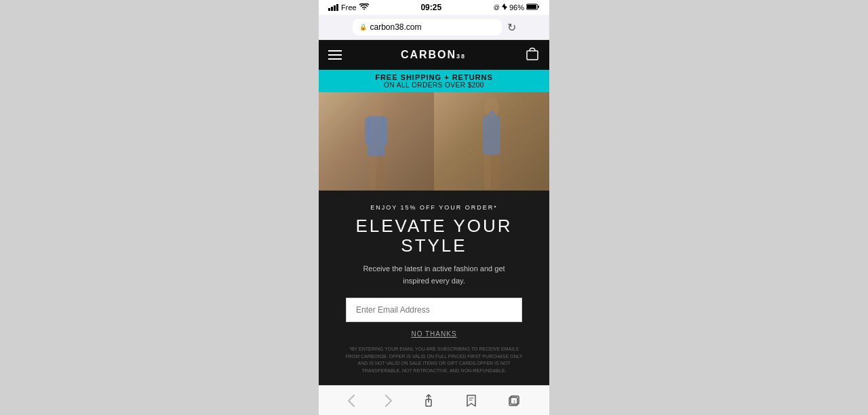 This screenshot has height=415, width=868. I want to click on model-silhouette-left, so click(376, 143).